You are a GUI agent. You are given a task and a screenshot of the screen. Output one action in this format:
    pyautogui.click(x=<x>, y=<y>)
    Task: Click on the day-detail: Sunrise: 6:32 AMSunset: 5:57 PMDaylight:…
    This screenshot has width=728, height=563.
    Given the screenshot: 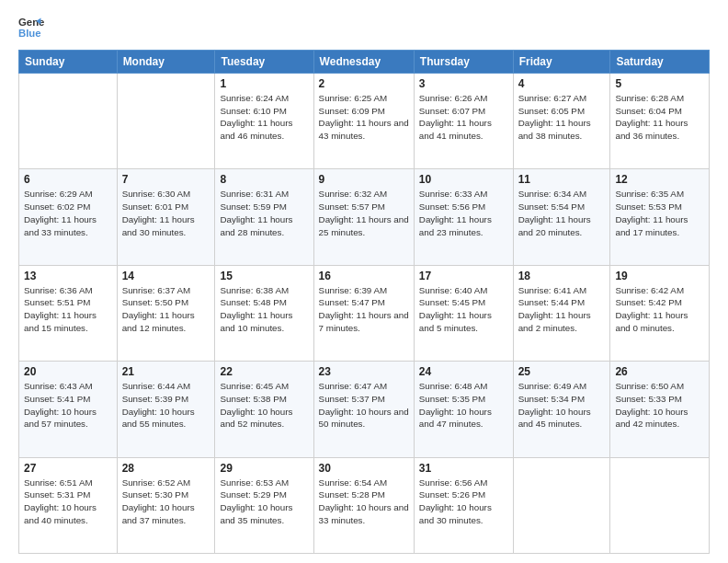 What is the action you would take?
    pyautogui.click(x=364, y=213)
    